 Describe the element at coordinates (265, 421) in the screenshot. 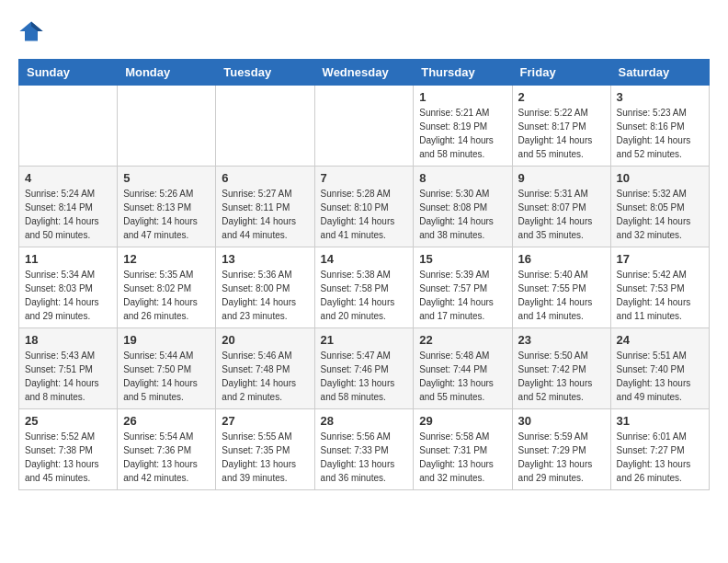

I see `day-number: 27` at that location.